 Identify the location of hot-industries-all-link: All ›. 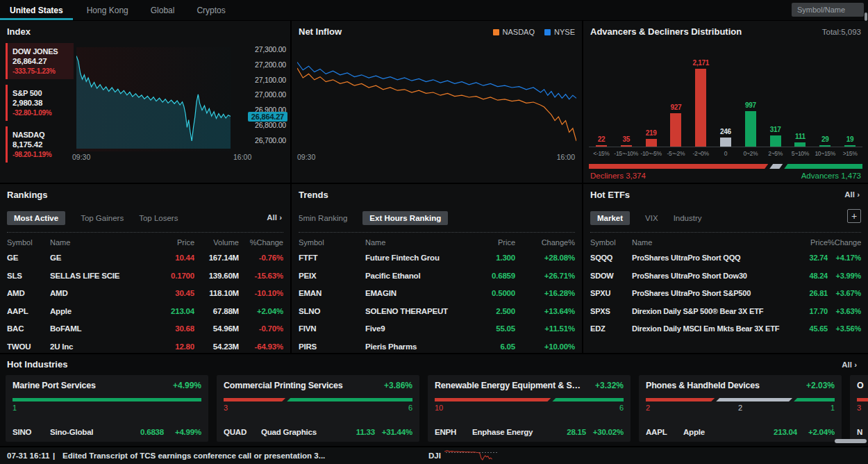
(849, 365).